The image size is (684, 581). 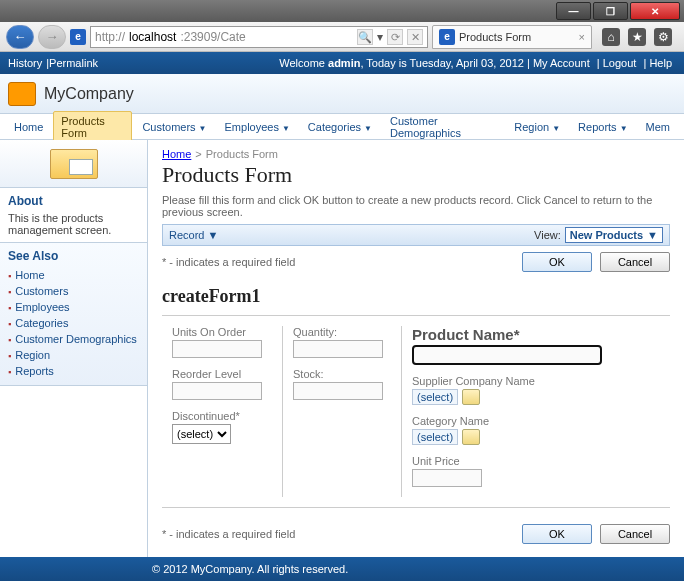 What do you see at coordinates (611, 37) in the screenshot?
I see `home-icon: ⌂` at bounding box center [611, 37].